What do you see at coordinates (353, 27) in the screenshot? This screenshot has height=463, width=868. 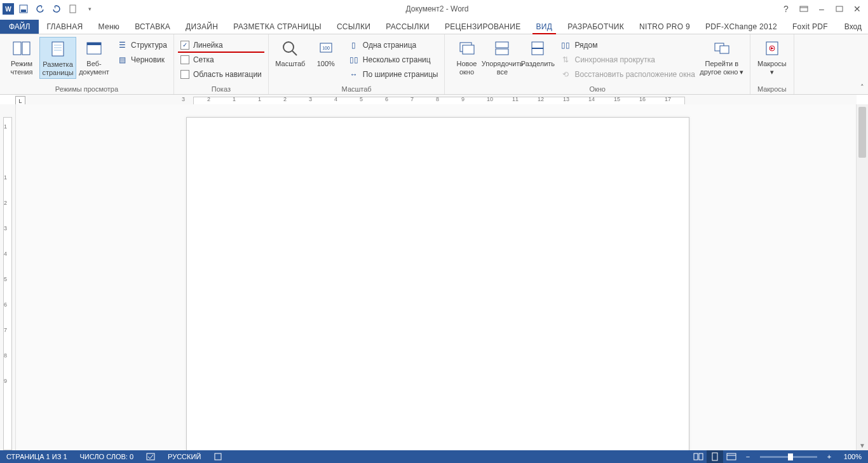 I see `tab-references: ССЫЛКИ` at bounding box center [353, 27].